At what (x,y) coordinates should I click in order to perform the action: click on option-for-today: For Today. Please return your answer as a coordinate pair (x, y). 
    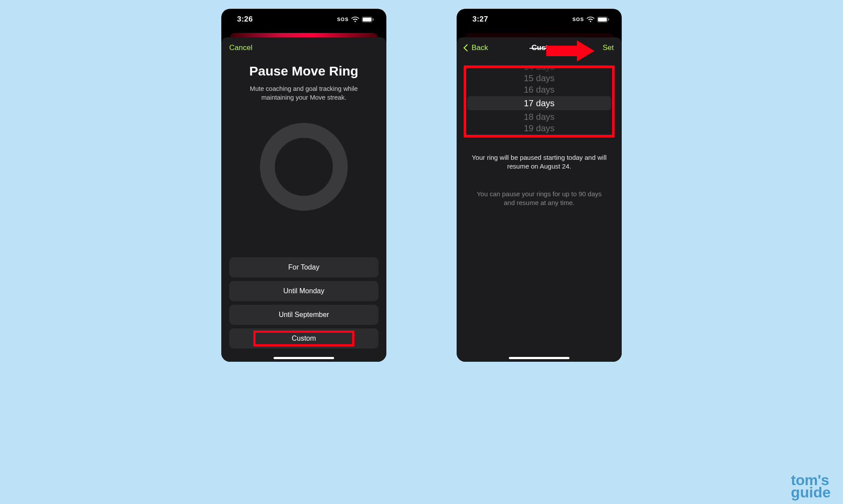
    Looking at the image, I should click on (304, 267).